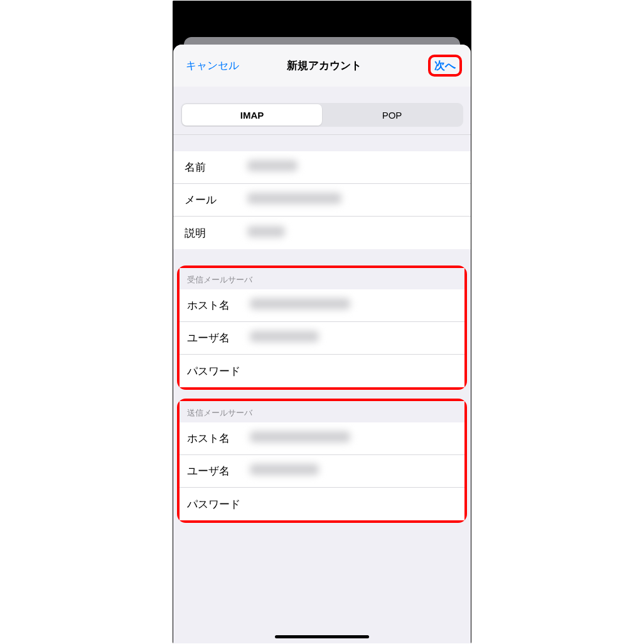 The height and width of the screenshot is (644, 644). I want to click on incoming-host-row: ホスト名, so click(322, 306).